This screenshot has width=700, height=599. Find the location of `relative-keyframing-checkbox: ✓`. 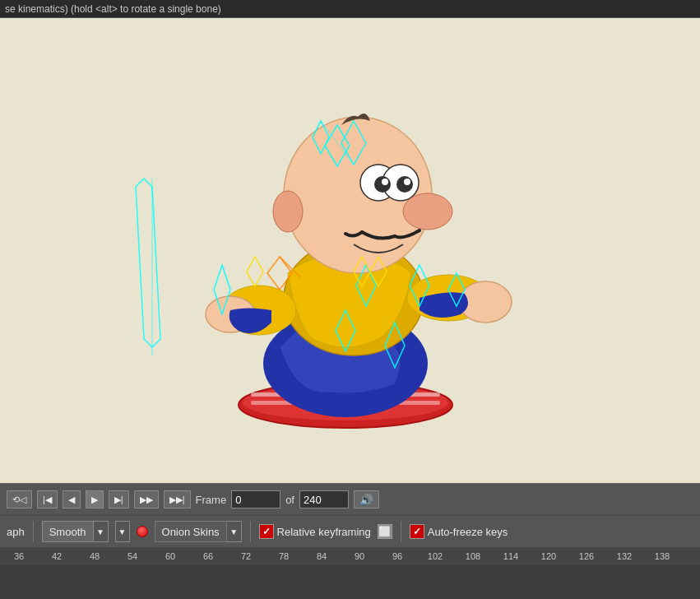

relative-keyframing-checkbox: ✓ is located at coordinates (267, 532).